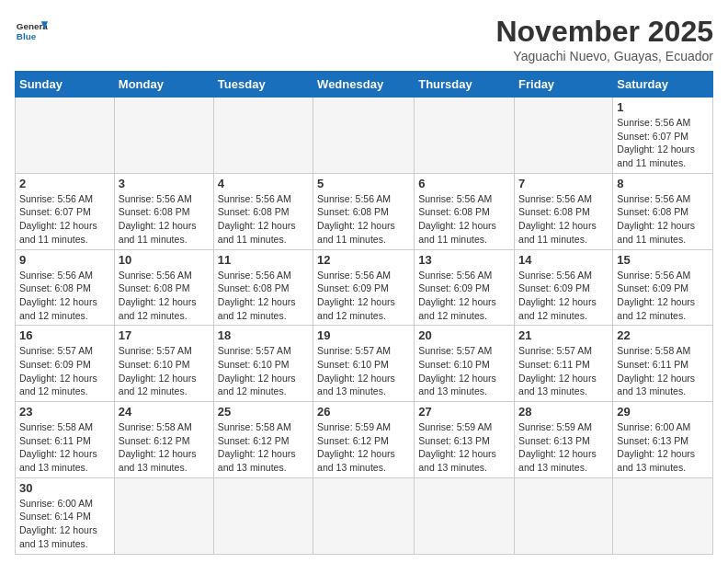 Image resolution: width=728 pixels, height=563 pixels. What do you see at coordinates (563, 184) in the screenshot?
I see `day-number: 7` at bounding box center [563, 184].